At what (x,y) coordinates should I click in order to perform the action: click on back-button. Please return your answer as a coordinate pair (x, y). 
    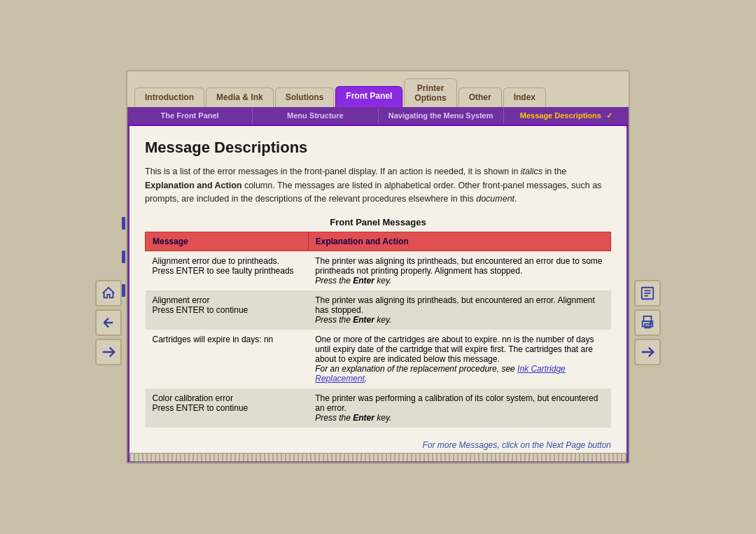
    Looking at the image, I should click on (108, 323).